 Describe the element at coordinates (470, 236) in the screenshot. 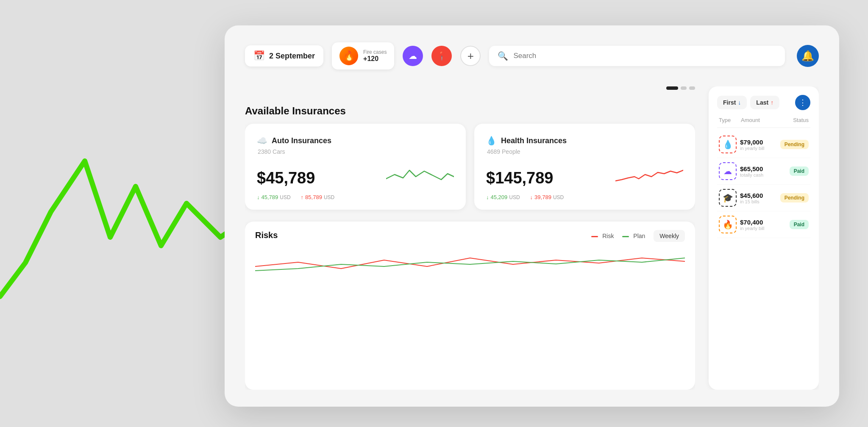

I see `risks-header: Risks Risk Plan Weekly` at that location.